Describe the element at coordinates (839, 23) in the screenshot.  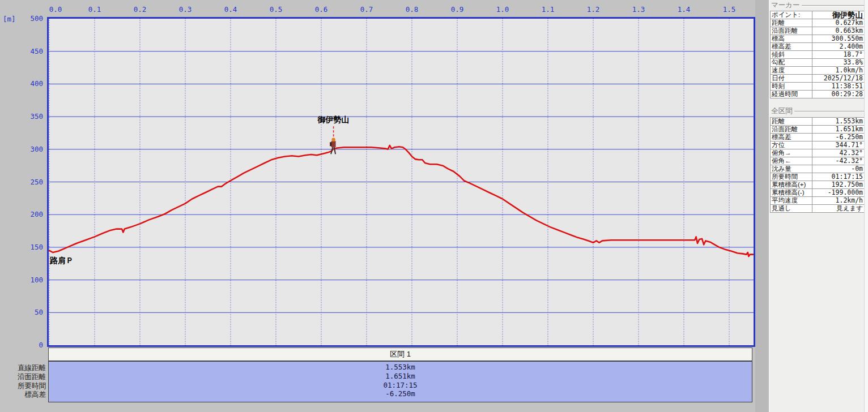
I see `row-value: 0.627km` at that location.